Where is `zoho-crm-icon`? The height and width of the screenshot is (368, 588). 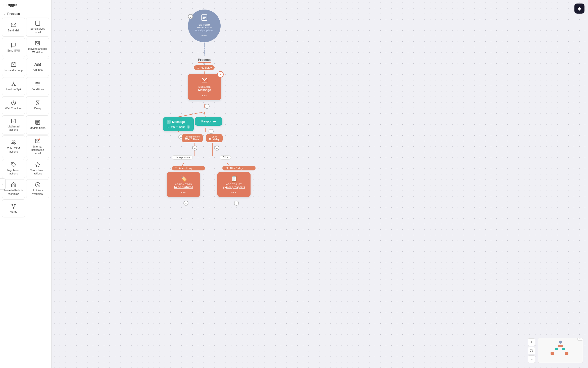 zoho-crm-icon is located at coordinates (14, 143).